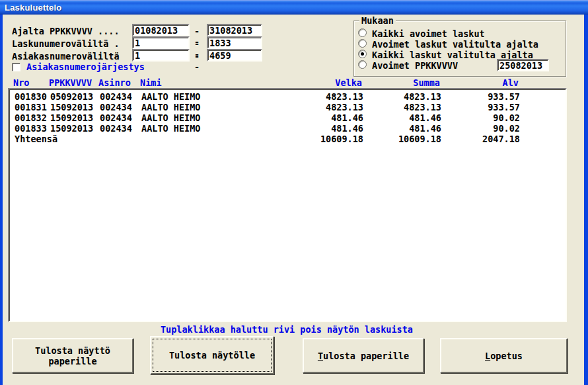  I want to click on button-label: Lopetus, so click(503, 356).